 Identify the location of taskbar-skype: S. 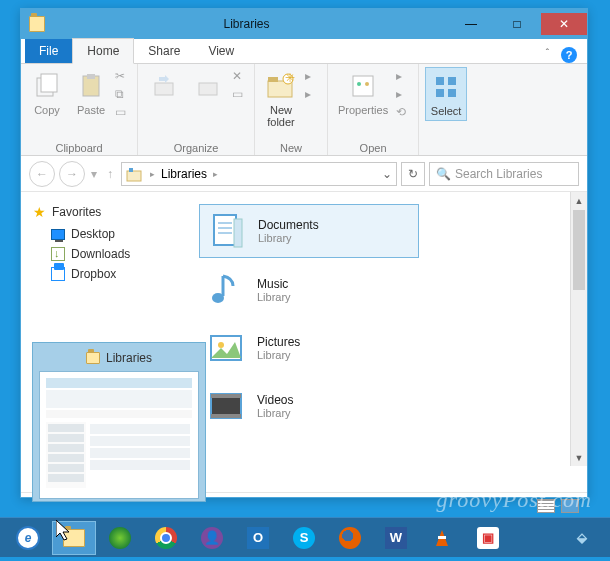
(304, 538).